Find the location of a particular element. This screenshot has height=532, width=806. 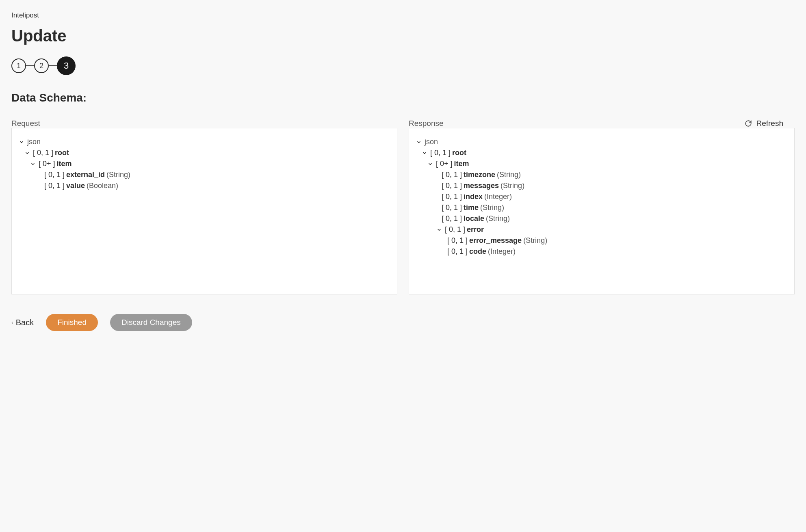

request-schema-panel: json[ 0, 1 ] root[ 0+ ] item[ 0, 1 ] ext… is located at coordinates (204, 211).